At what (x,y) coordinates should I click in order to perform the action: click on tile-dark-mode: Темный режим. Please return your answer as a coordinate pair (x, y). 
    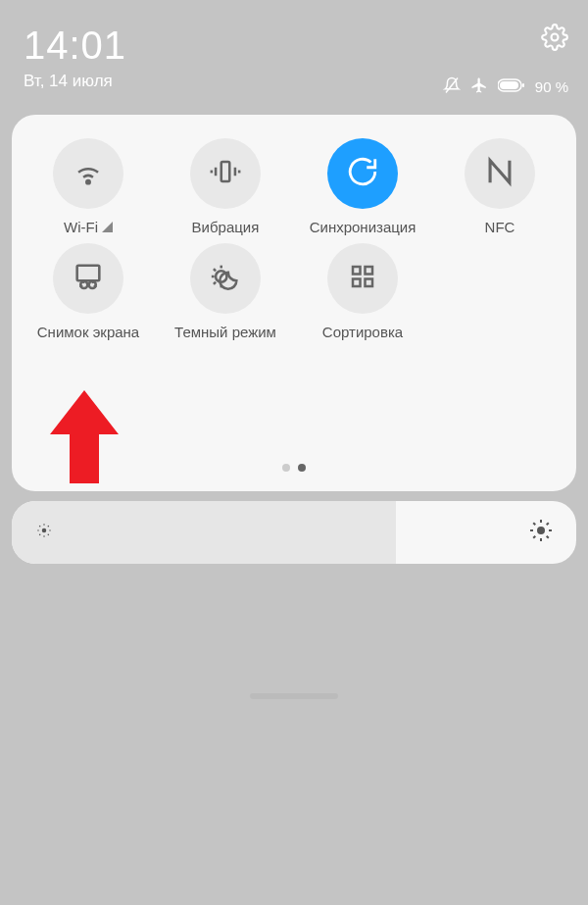
    Looking at the image, I should click on (225, 292).